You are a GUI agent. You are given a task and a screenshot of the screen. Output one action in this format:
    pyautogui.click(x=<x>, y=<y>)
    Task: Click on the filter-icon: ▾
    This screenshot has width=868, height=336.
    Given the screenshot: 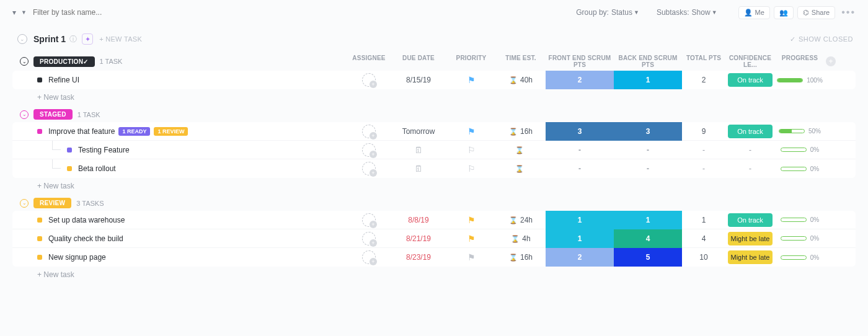 What is the action you would take?
    pyautogui.click(x=14, y=12)
    